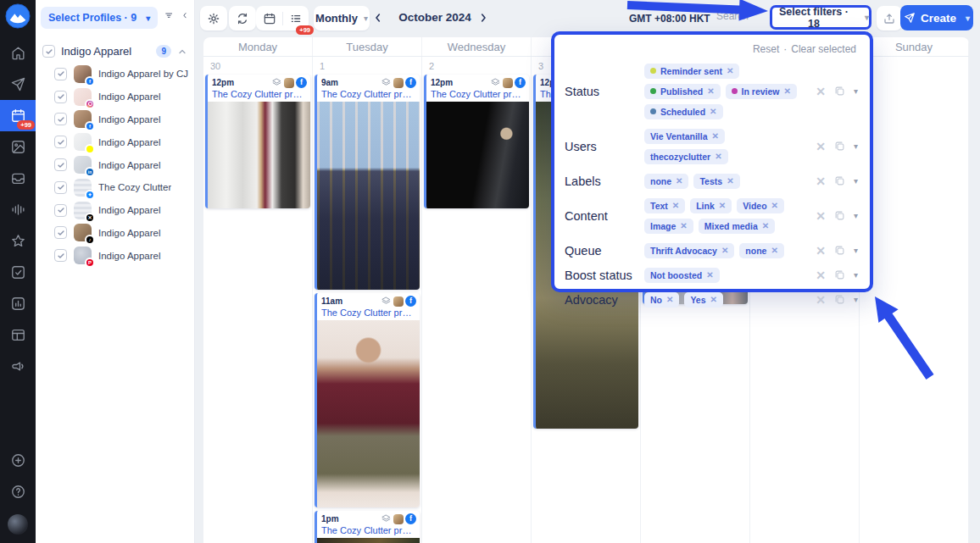  What do you see at coordinates (18, 366) in the screenshot?
I see `sidebar-item-megaphone` at bounding box center [18, 366].